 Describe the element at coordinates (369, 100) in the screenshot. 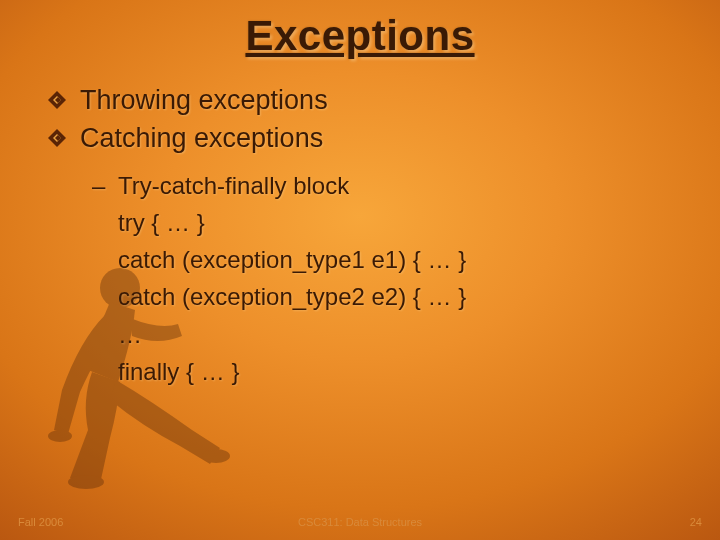

I see `bullet-item: Throwing exceptions` at that location.